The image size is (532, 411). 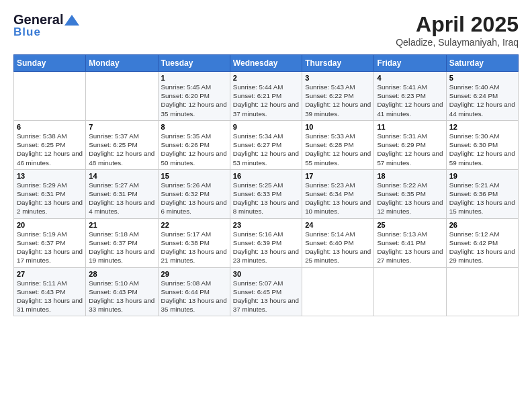 What do you see at coordinates (338, 247) in the screenshot?
I see `day-info: Sunrise: 5:14 AMSunset: 6:40 PMDaylight:…` at bounding box center [338, 247].